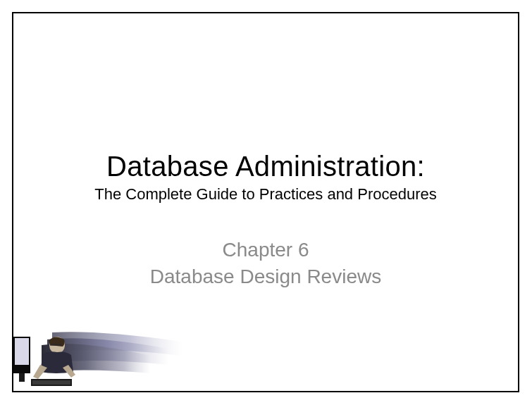 Image resolution: width=532 pixels, height=405 pixels. I want to click on main-title: Database Administration:, so click(266, 166).